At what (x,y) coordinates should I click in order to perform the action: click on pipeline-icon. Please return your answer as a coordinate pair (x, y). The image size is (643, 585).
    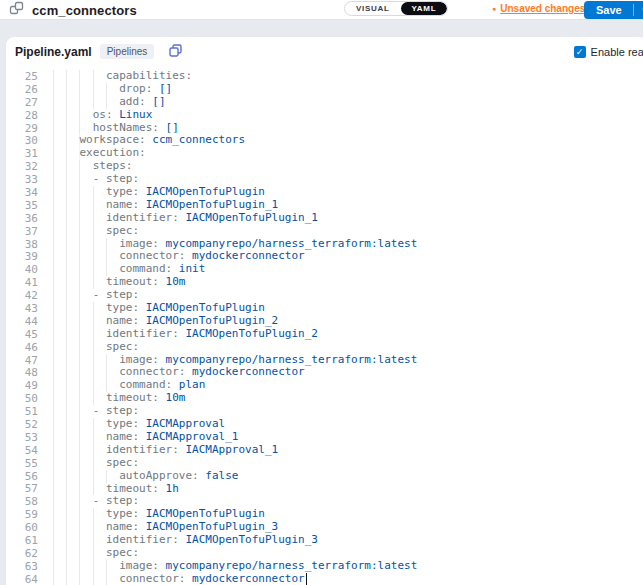
    Looking at the image, I should click on (16, 10).